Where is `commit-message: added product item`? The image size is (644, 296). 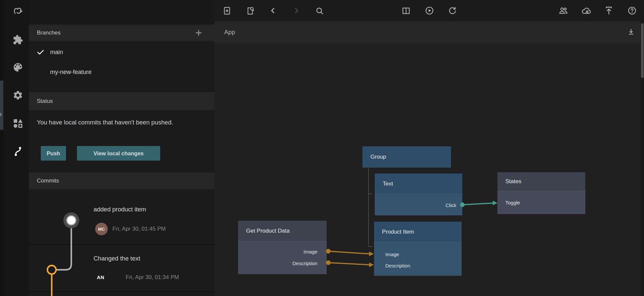
commit-message: added product item is located at coordinates (120, 209).